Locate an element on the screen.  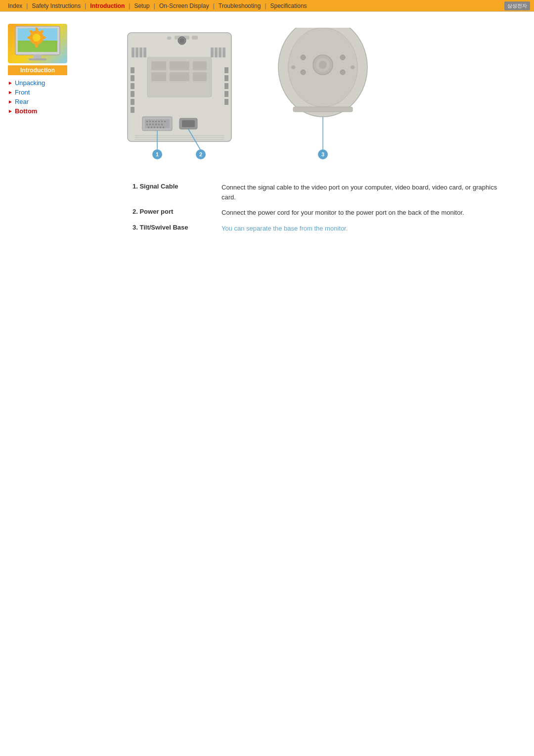
svg-text: 3 is located at coordinates (323, 154).